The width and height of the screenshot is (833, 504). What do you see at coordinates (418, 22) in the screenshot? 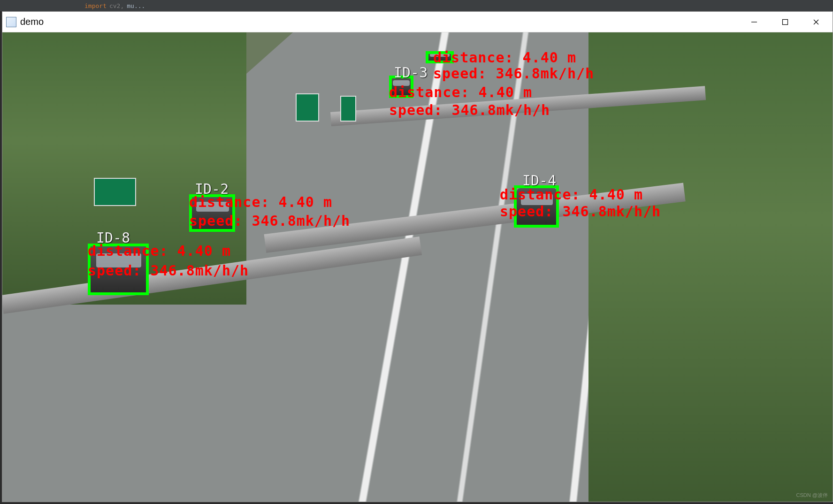
I see `window-titlebar: demo` at bounding box center [418, 22].